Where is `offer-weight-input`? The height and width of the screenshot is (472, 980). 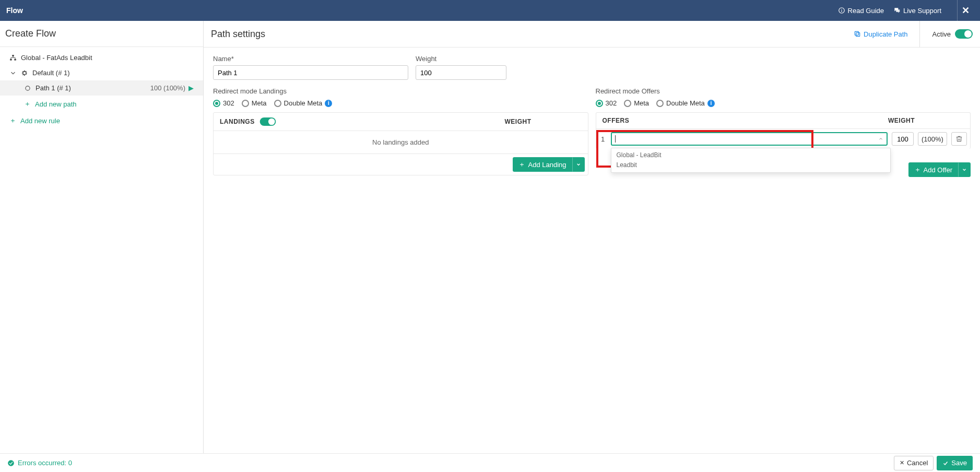
offer-weight-input is located at coordinates (903, 139).